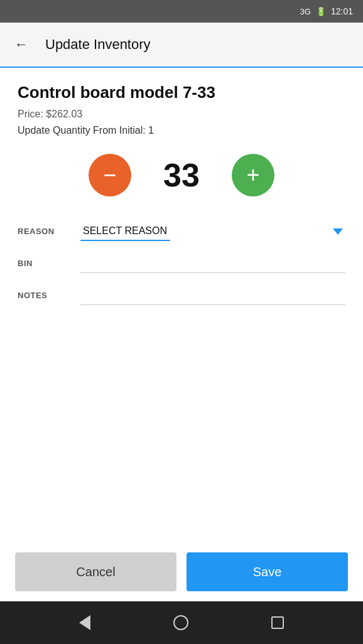  What do you see at coordinates (278, 623) in the screenshot?
I see `nav-recents-button` at bounding box center [278, 623].